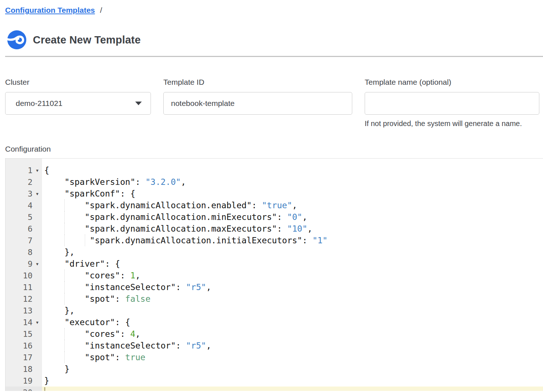 The width and height of the screenshot is (543, 392). What do you see at coordinates (15, 40) in the screenshot?
I see `ocean-wave-logo-icon` at bounding box center [15, 40].